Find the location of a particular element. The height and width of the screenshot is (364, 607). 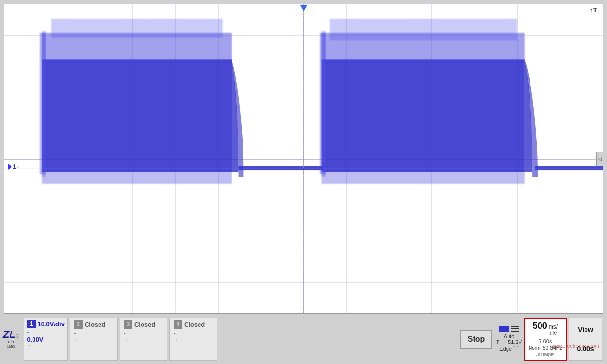

stop-button: Stop is located at coordinates (476, 339).